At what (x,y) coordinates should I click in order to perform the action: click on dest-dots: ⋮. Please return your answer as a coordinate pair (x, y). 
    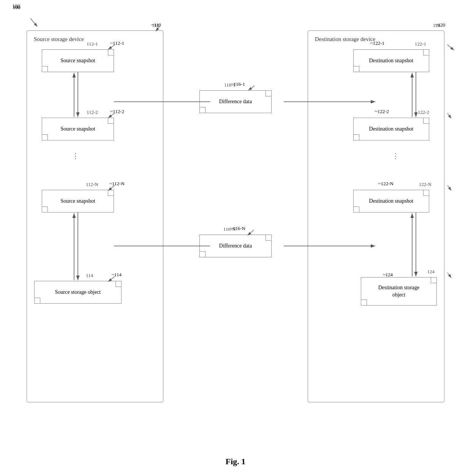
    Looking at the image, I should click on (395, 156).